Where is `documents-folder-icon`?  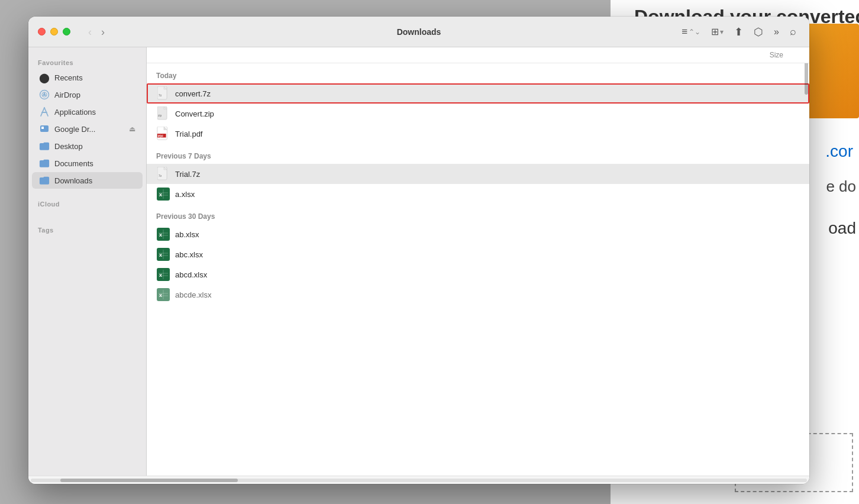 documents-folder-icon is located at coordinates (44, 163).